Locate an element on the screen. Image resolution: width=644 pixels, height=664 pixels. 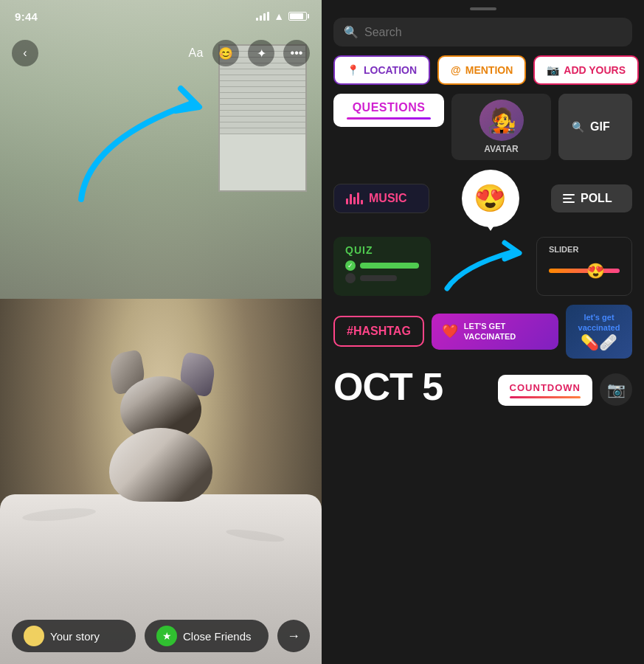
avatar-face: 🧑‍🎤 is located at coordinates (502, 120).